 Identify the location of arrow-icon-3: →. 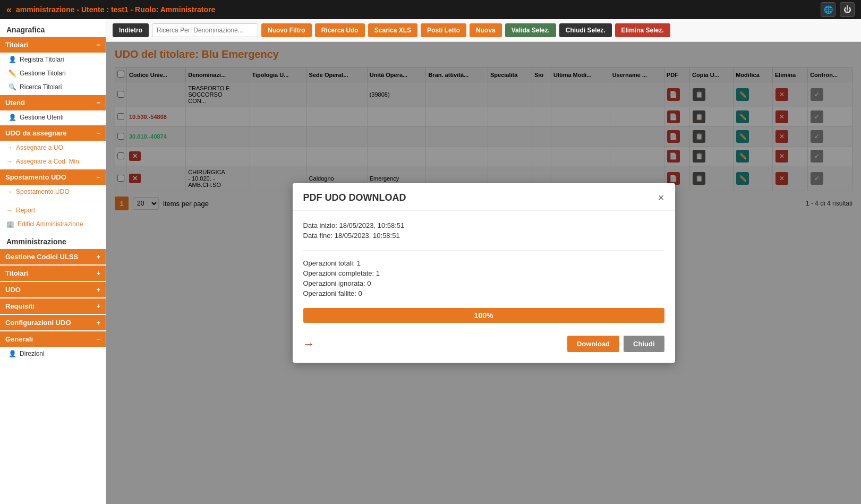
(10, 192).